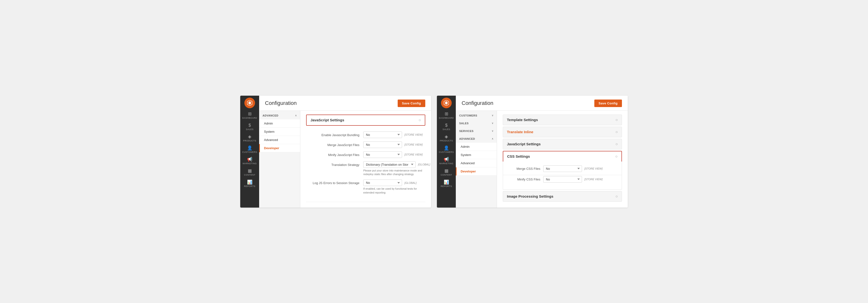 This screenshot has width=868, height=303. I want to click on bundling-select: No Yes, so click(383, 135).